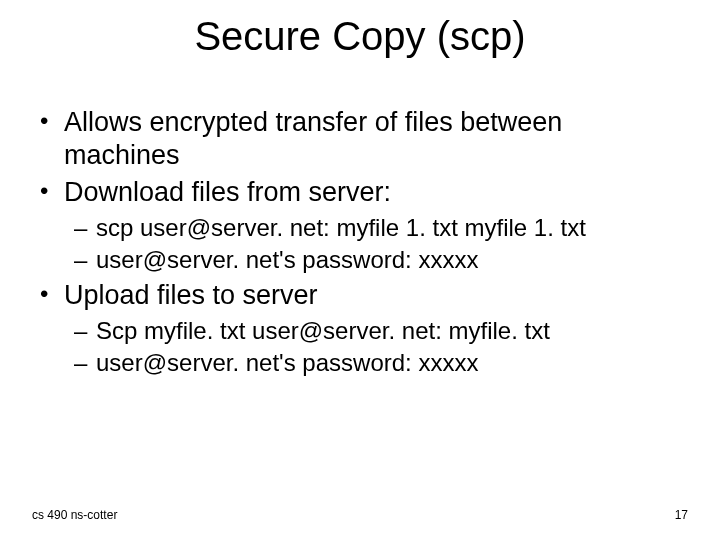 This screenshot has width=720, height=540. I want to click on bullet-level1: Allows encrypted transfer of files betwe…, so click(360, 139).